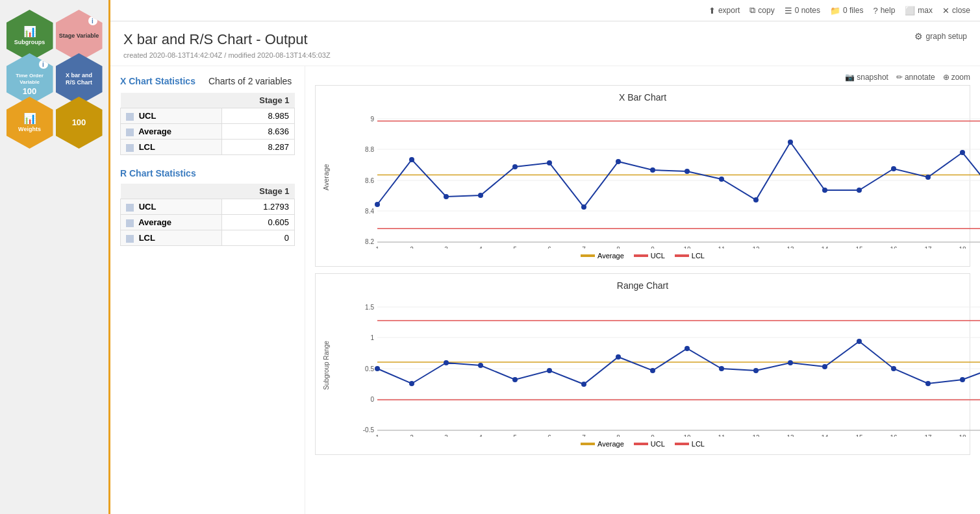 The image size is (980, 514). I want to click on notes-button: ☰ 0 notes, so click(803, 10).